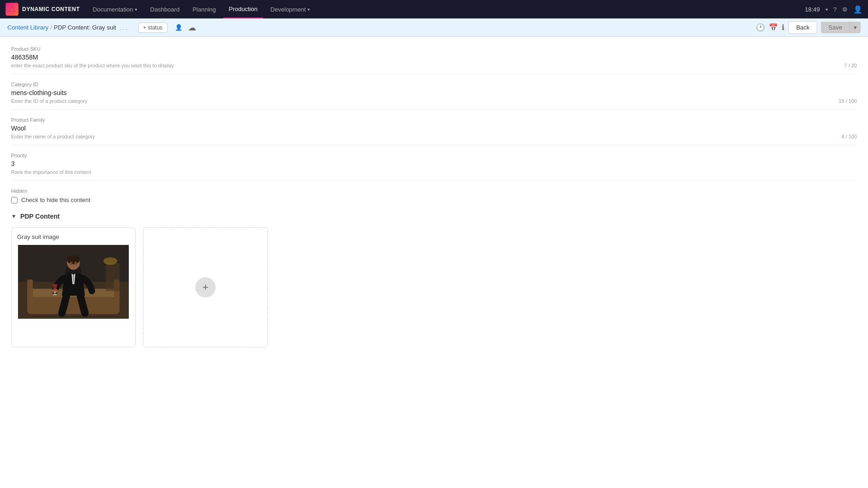 This screenshot has height=488, width=868. I want to click on plus-icon: +, so click(206, 287).